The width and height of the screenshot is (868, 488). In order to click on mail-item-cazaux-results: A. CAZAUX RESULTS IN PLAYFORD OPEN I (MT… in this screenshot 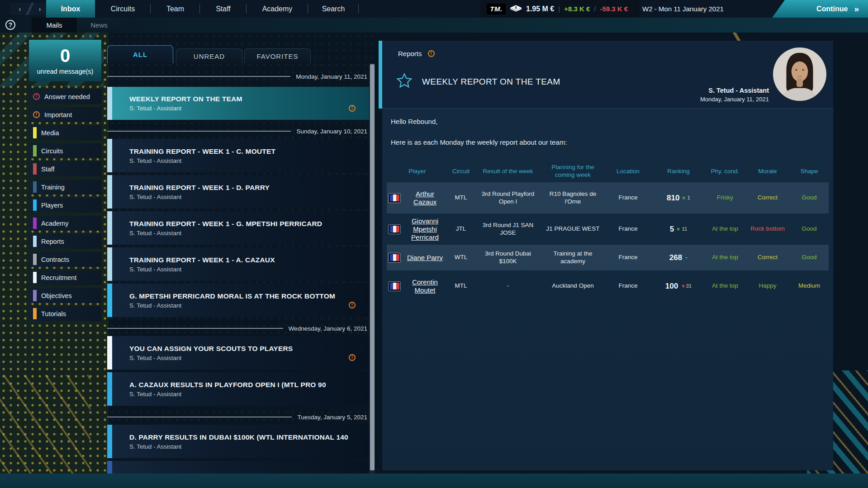, I will do `click(238, 389)`.